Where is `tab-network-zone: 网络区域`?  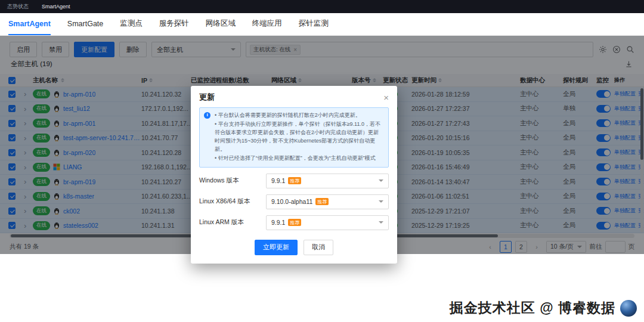 tab-network-zone: 网络区域 is located at coordinates (221, 24).